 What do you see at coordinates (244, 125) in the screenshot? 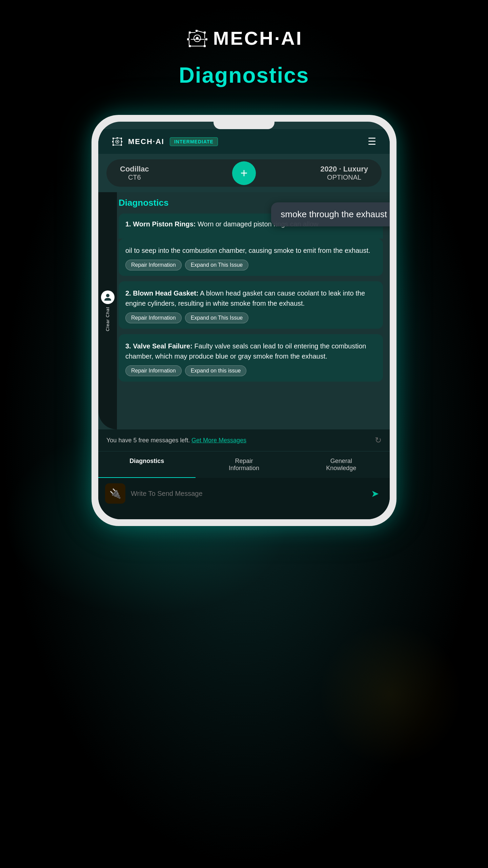
I see `phone-notch` at bounding box center [244, 125].